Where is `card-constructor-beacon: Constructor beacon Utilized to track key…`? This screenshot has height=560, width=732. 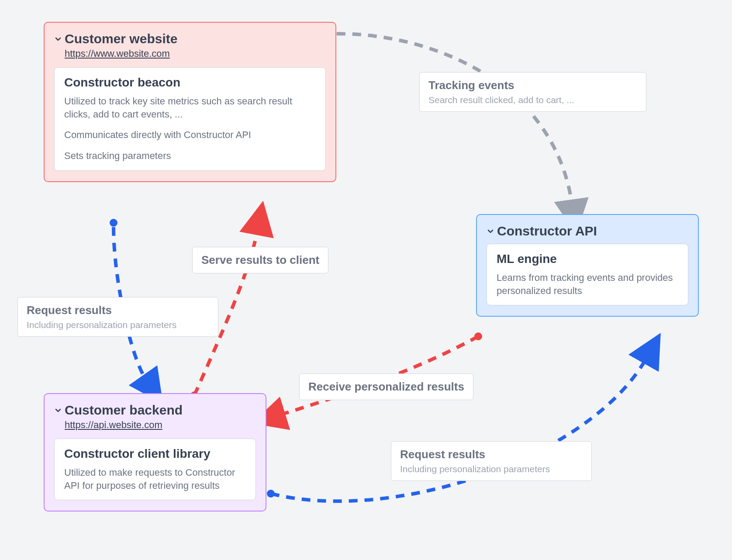 card-constructor-beacon: Constructor beacon Utilized to track key… is located at coordinates (190, 119).